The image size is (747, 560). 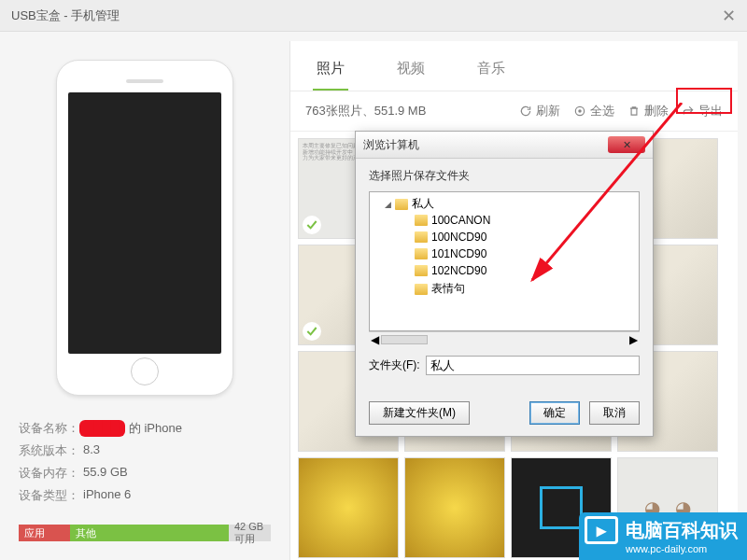 What do you see at coordinates (525, 271) in the screenshot?
I see `tree-item: 102NCD90` at bounding box center [525, 271].